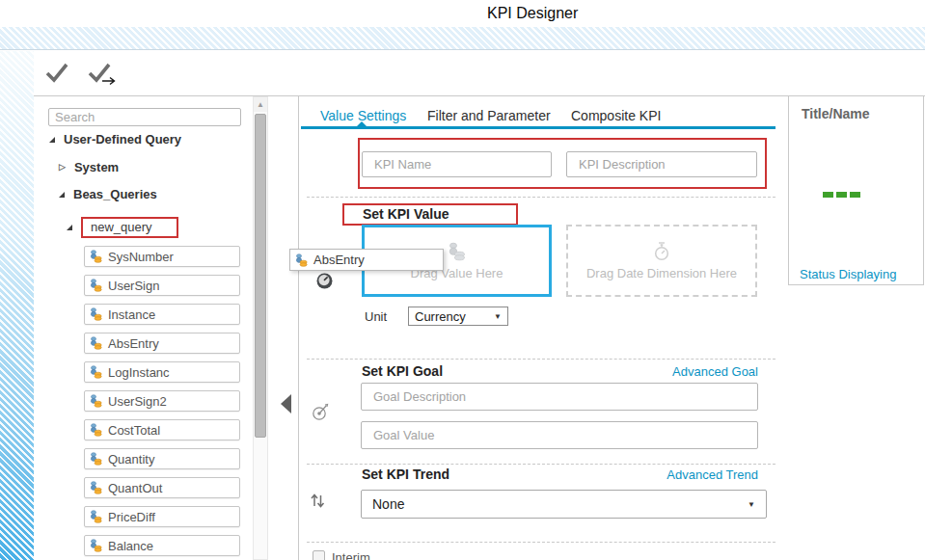 The image size is (925, 560). I want to click on sidebar-scrollbar: ▲, so click(260, 328).